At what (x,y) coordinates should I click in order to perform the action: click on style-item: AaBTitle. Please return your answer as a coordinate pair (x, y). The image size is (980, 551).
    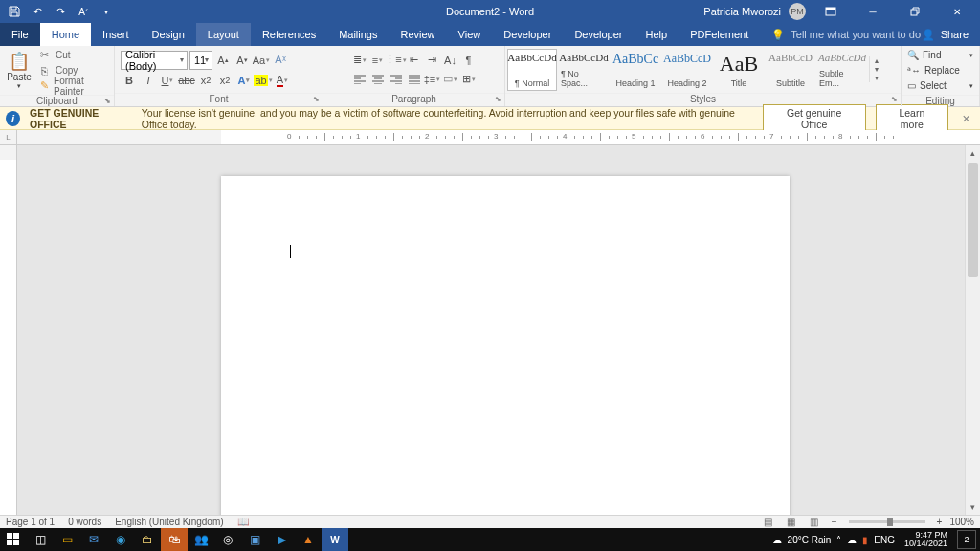
    Looking at the image, I should click on (739, 70).